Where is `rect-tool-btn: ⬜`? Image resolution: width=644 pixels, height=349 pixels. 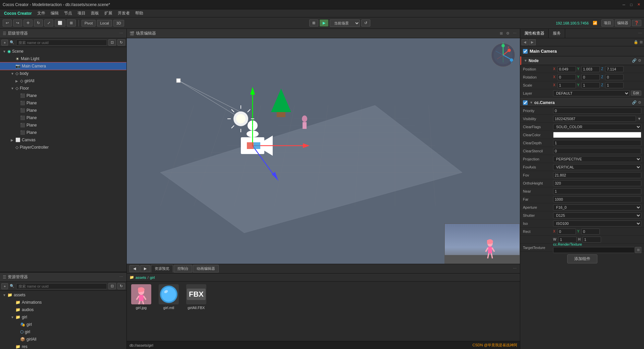 rect-tool-btn: ⬜ is located at coordinates (60, 23).